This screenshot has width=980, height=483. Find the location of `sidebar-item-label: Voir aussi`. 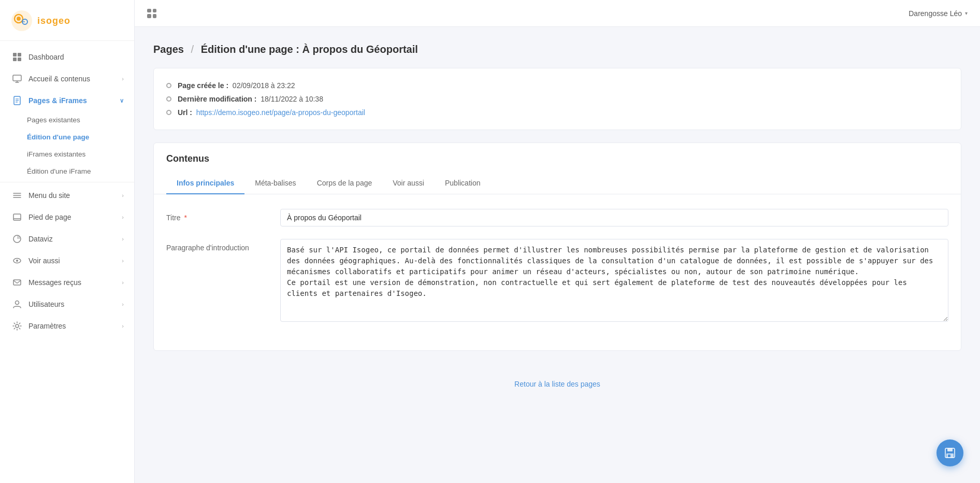

sidebar-item-label: Voir aussi is located at coordinates (45, 261).